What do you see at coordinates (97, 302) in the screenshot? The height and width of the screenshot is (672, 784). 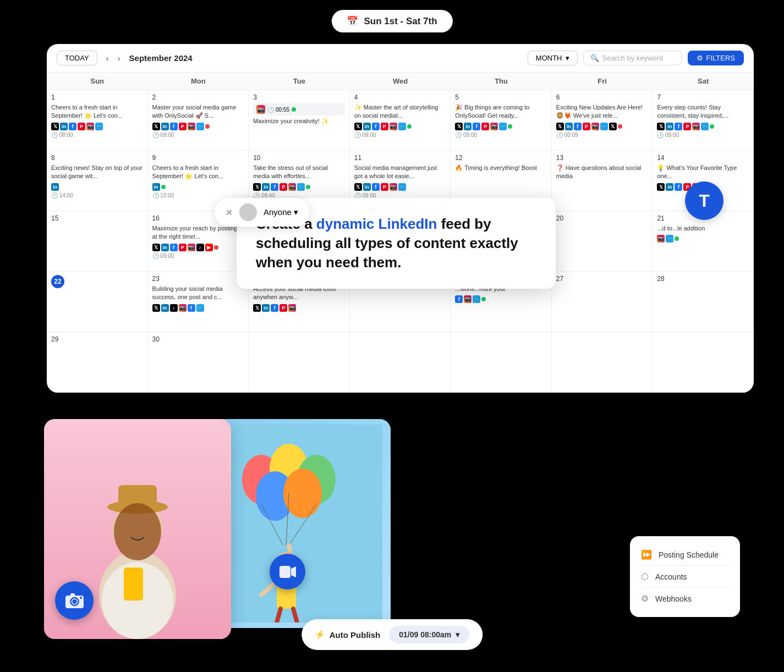 I see `cal-cell-22: 22` at bounding box center [97, 302].